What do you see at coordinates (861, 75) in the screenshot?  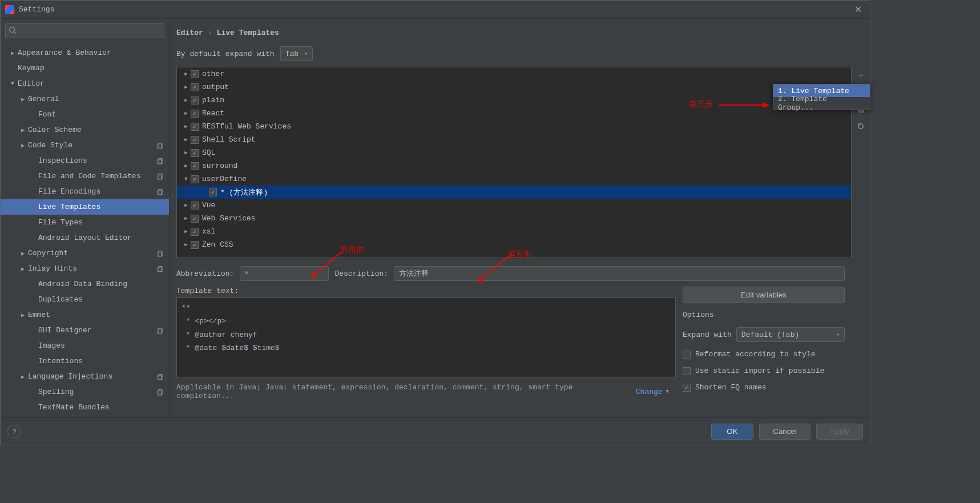 I see `add-template-button: ＋` at bounding box center [861, 75].